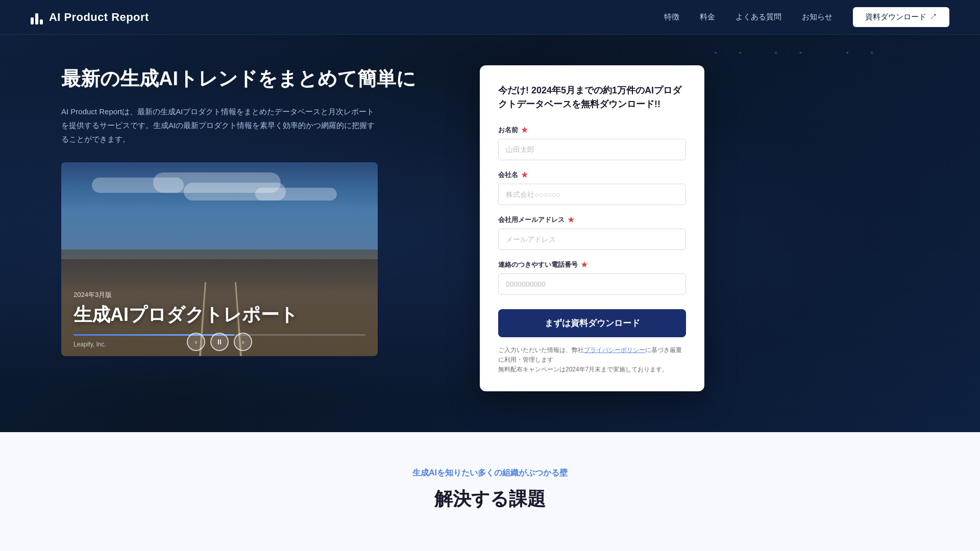 Image resolution: width=980 pixels, height=551 pixels. Describe the element at coordinates (219, 342) in the screenshot. I see `slide-controls: ‹ ⏸ ›` at that location.